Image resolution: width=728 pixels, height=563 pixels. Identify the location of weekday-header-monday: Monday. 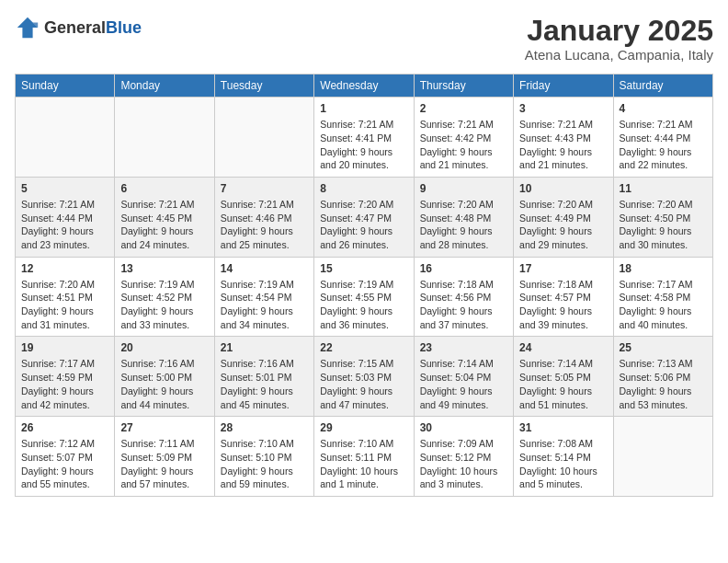
(165, 86).